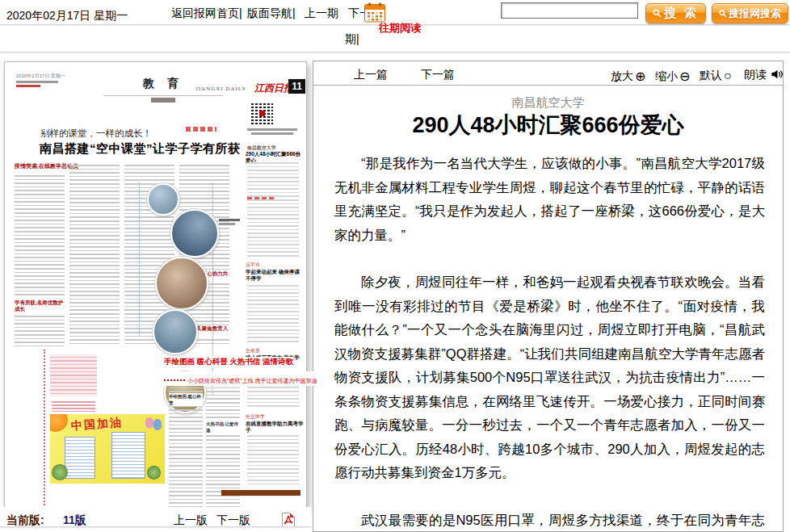 Image resolution: width=790 pixels, height=532 pixels. What do you see at coordinates (96, 134) in the screenshot?
I see `thumb-kicker: 别样的课堂，一样的成长！` at bounding box center [96, 134].